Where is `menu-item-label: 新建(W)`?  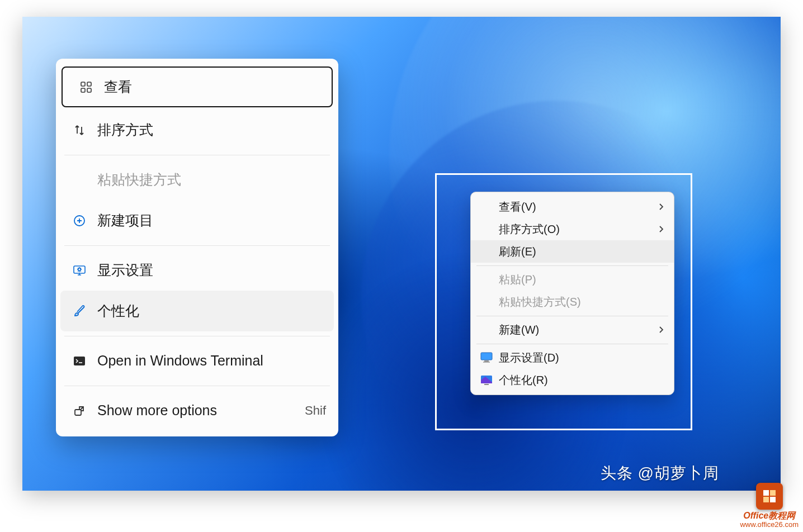 menu-item-label: 新建(W) is located at coordinates (519, 330).